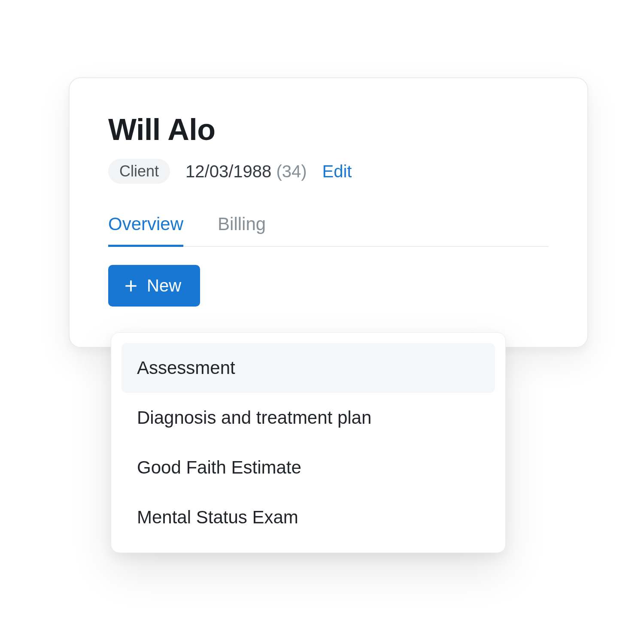  Describe the element at coordinates (337, 172) in the screenshot. I see `edit-link: Edit` at that location.